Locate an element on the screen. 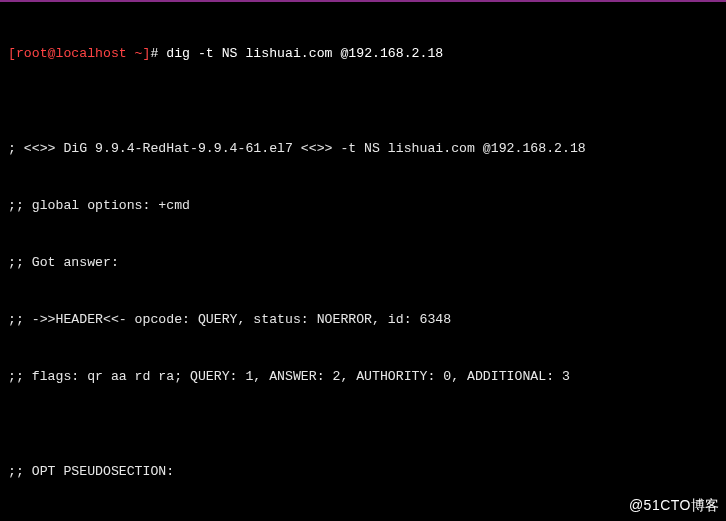  opt-pseudosection-header: ;; OPT PSEUDOSECTION: is located at coordinates (363, 472).